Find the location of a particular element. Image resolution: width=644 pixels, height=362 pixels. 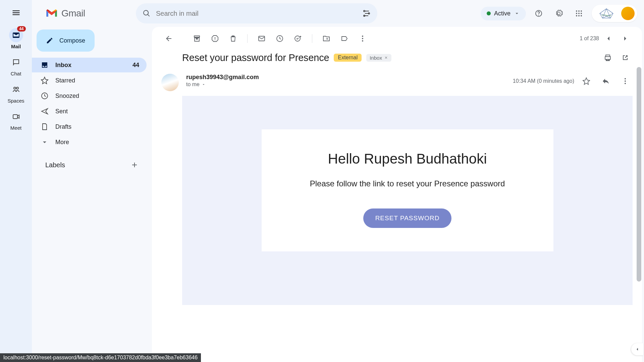

logo-area: Gmail is located at coordinates (87, 13).